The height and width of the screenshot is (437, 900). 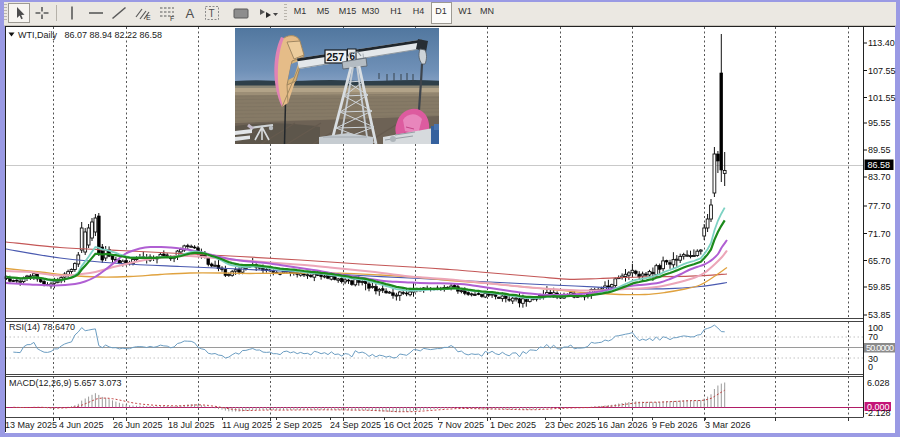 What do you see at coordinates (882, 98) in the screenshot?
I see `svg-text: 101.55` at bounding box center [882, 98].